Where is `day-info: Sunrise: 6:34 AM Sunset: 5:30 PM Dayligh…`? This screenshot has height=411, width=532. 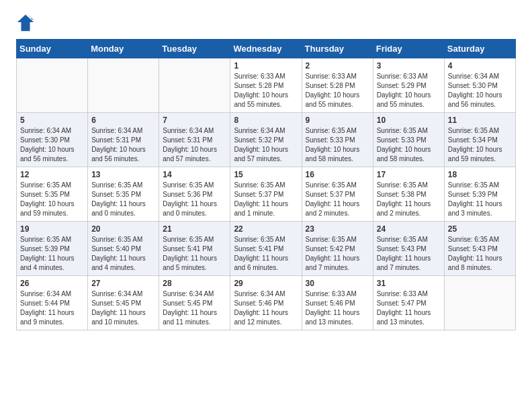 day-info: Sunrise: 6:34 AM Sunset: 5:30 PM Dayligh… is located at coordinates (52, 145).